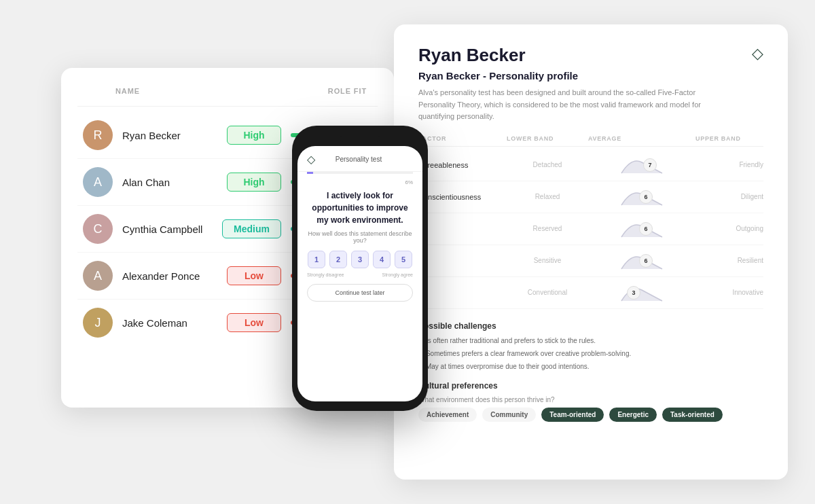  I want to click on scale-button: 4, so click(382, 259).